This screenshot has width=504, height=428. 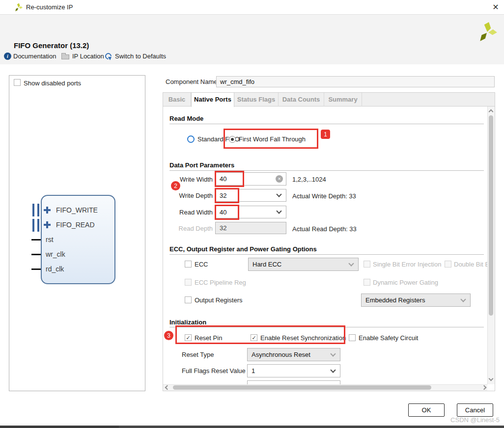 What do you see at coordinates (202, 165) in the screenshot?
I see `section-data-port-parameters: Data Port Parameters` at bounding box center [202, 165].